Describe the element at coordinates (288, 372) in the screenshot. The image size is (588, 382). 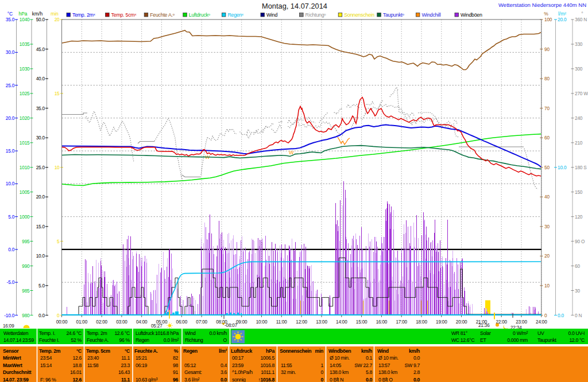
I see `svg-text: 32 min.` at that location.